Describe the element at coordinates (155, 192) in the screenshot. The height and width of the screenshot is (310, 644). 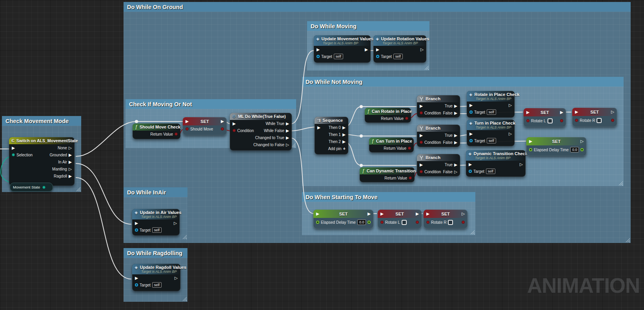
I see `comment-header: Do While InAir` at that location.